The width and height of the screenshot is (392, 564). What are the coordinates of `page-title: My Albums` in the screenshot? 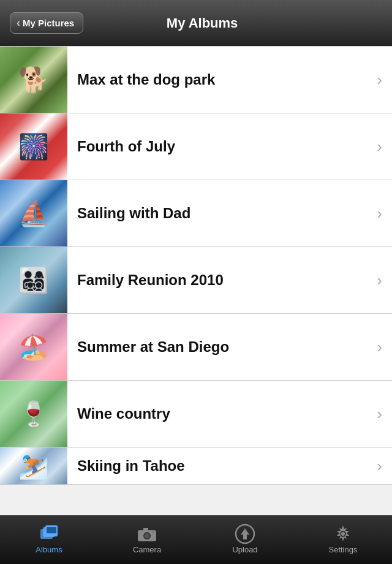 It's located at (202, 23).